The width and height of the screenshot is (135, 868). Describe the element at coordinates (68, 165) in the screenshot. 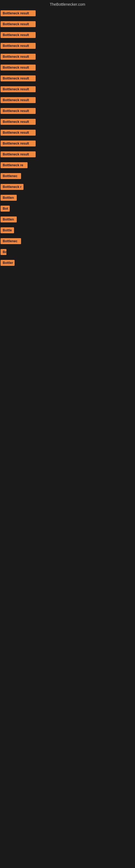

I see `bottleneck-row: Bottleneck re` at that location.